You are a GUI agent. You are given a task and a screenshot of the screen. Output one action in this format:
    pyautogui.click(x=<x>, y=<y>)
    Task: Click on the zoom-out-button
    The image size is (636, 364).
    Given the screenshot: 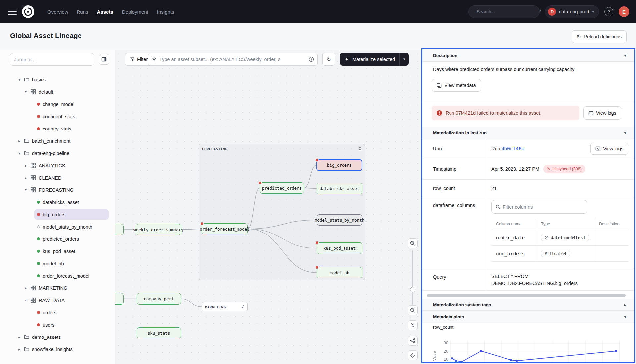 What is the action you would take?
    pyautogui.click(x=413, y=310)
    